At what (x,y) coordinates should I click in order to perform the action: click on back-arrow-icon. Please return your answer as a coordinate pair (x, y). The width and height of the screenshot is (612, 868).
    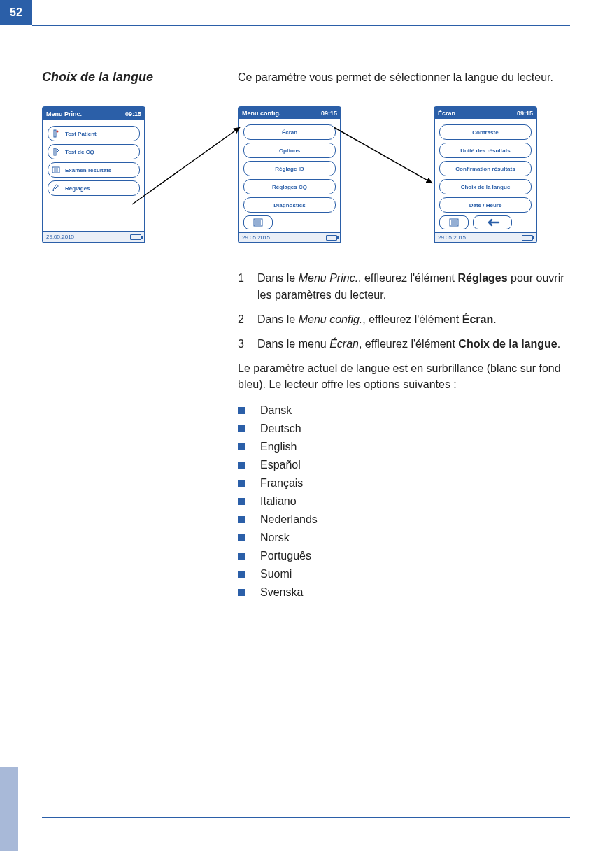
    Looking at the image, I should click on (492, 222).